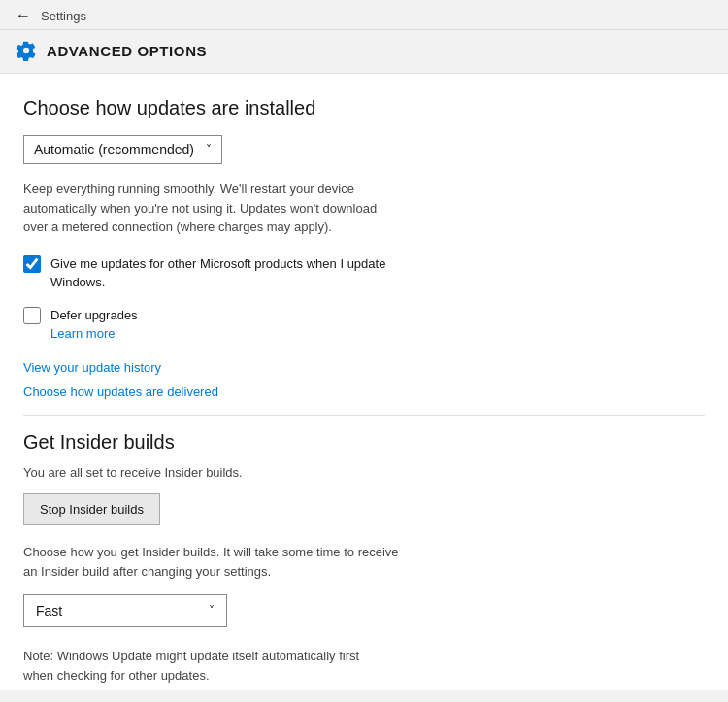 The height and width of the screenshot is (702, 728). Describe the element at coordinates (209, 150) in the screenshot. I see `dropdown-arrow-icon: ˅` at that location.